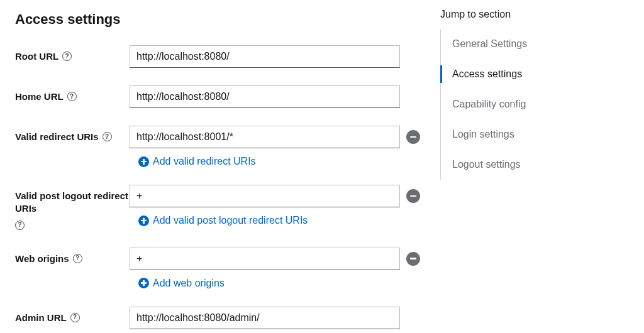 The width and height of the screenshot is (644, 333). What do you see at coordinates (265, 196) in the screenshot?
I see `valid-logout-redirect-input` at bounding box center [265, 196].